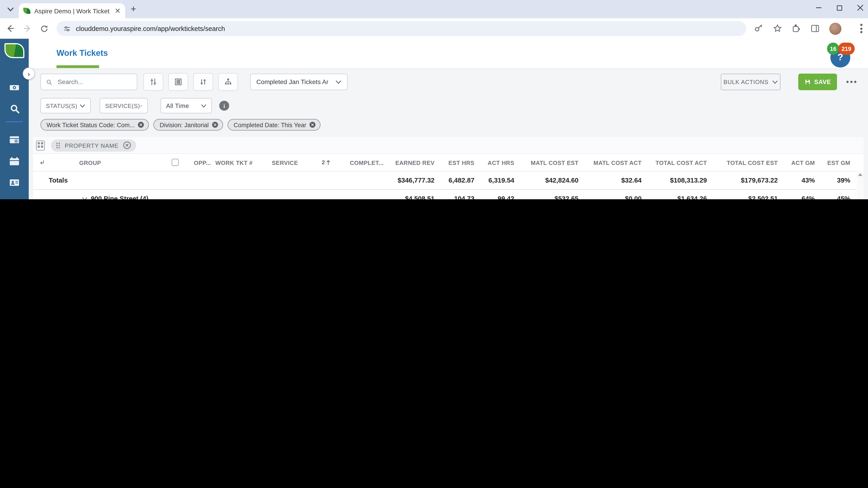  I want to click on filter-chip: Division: Janitorial, so click(188, 125).